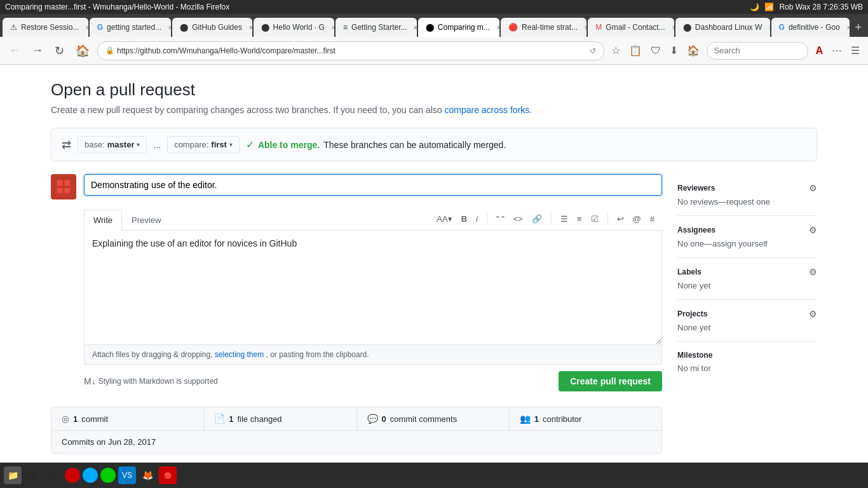 This screenshot has height=488, width=868. Describe the element at coordinates (477, 219) in the screenshot. I see `italic-tool: i` at that location.